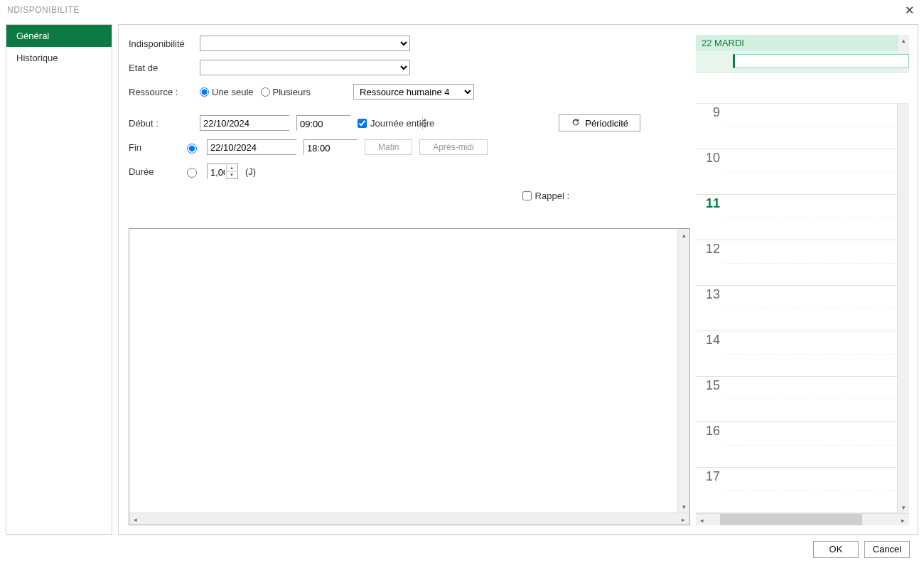 This screenshot has width=924, height=563. Describe the element at coordinates (836, 549) in the screenshot. I see `ok-button: OK` at that location.